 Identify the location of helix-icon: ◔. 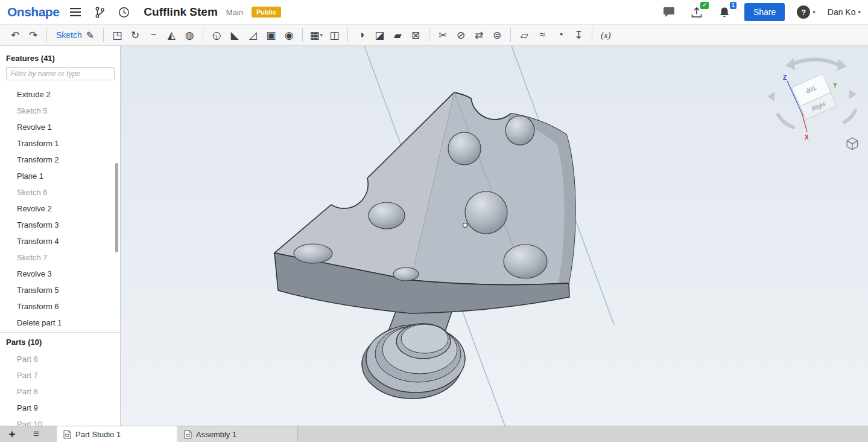
(560, 35).